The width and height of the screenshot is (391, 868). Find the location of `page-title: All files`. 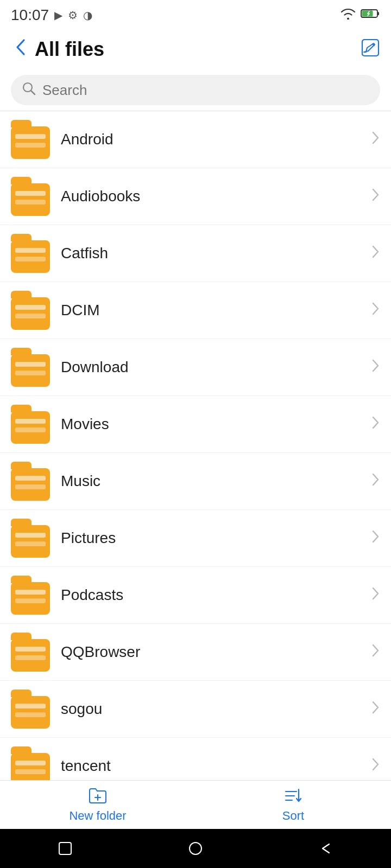

page-title: All files is located at coordinates (70, 49).